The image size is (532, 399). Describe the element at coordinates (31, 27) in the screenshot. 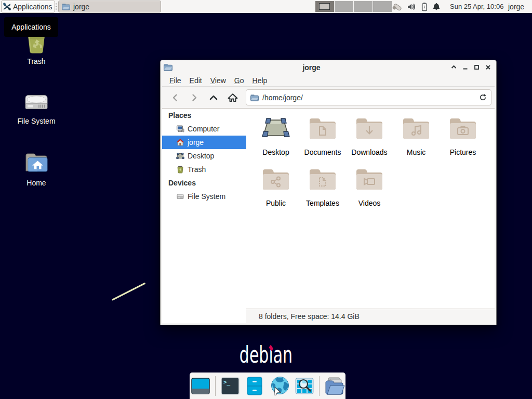

I see `tooltip-label: Applications` at that location.